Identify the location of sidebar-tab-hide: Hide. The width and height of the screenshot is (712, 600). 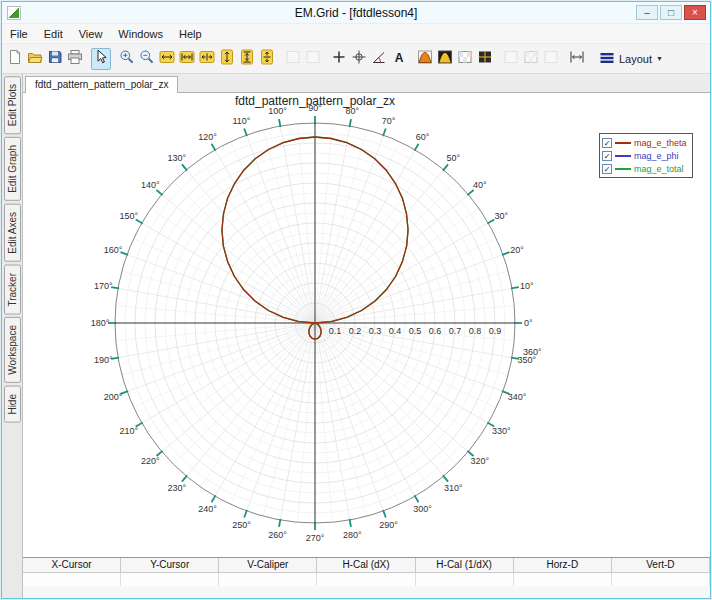
(12, 404).